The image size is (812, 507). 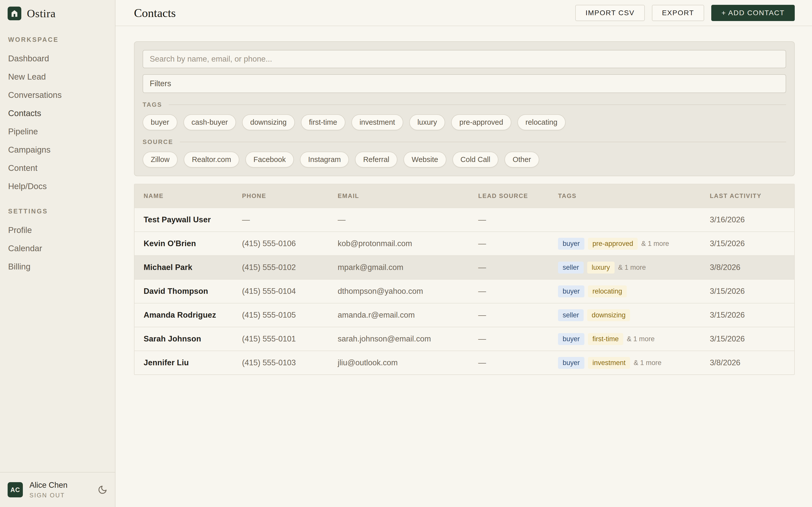 What do you see at coordinates (57, 168) in the screenshot?
I see `sidebar-item-content: Content` at bounding box center [57, 168].